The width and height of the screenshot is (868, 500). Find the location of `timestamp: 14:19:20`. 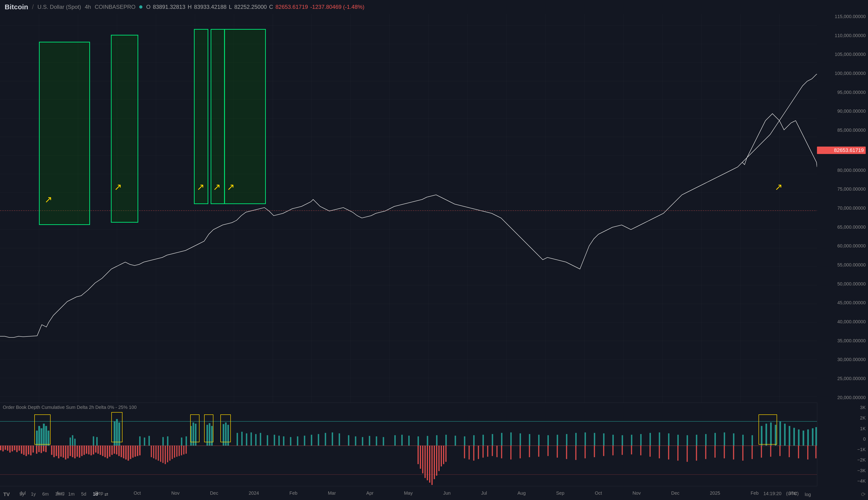

timestamp: 14:19:20 is located at coordinates (772, 495).